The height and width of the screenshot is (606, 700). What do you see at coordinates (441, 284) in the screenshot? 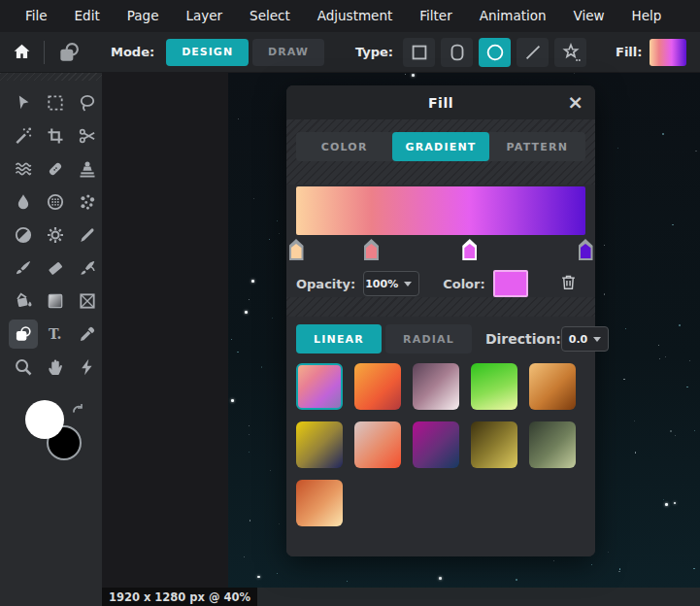
I see `opacity-row: Opacity: 100% Color:` at bounding box center [441, 284].